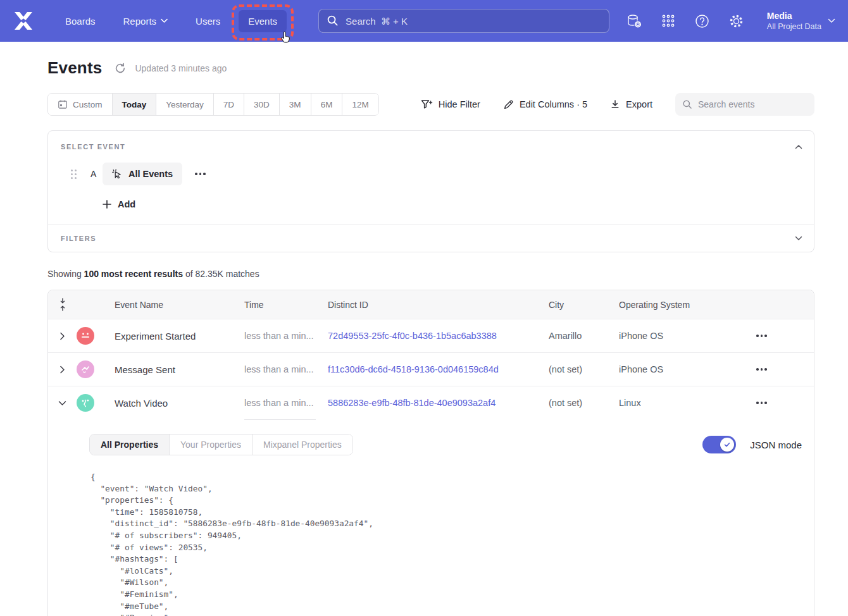 This screenshot has height=616, width=848. Describe the element at coordinates (680, 403) in the screenshot. I see `cell-os: Linux` at that location.